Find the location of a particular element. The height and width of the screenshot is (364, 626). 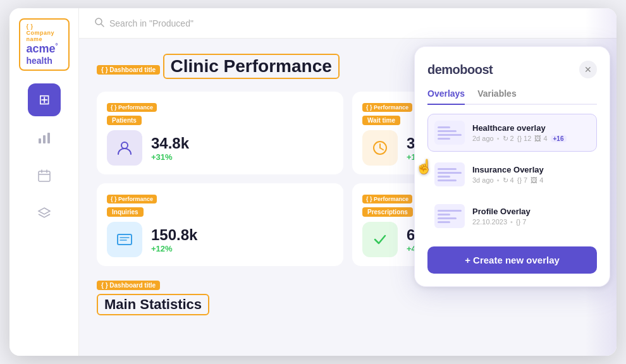

metric-card-patients: { } Performance Patients 34.8k +31% is located at coordinates (220, 133).